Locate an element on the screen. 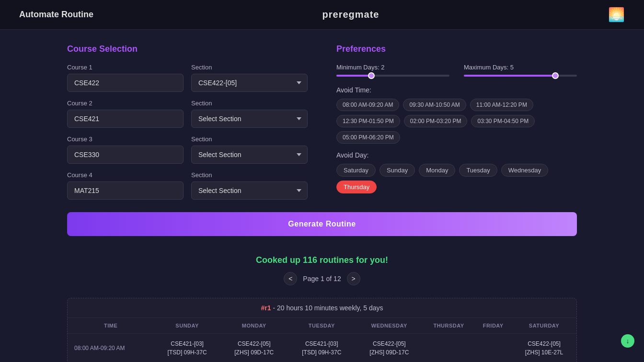  course-row-1: Course 1 Section CSE422-[05] is located at coordinates (187, 78).